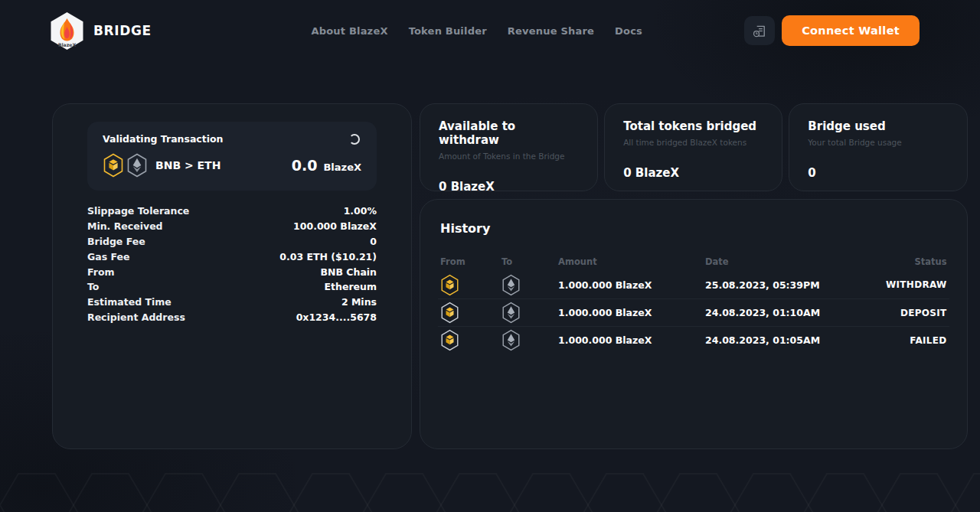  Describe the element at coordinates (349, 31) in the screenshot. I see `nav-about-blazex: About BlazeX` at that location.